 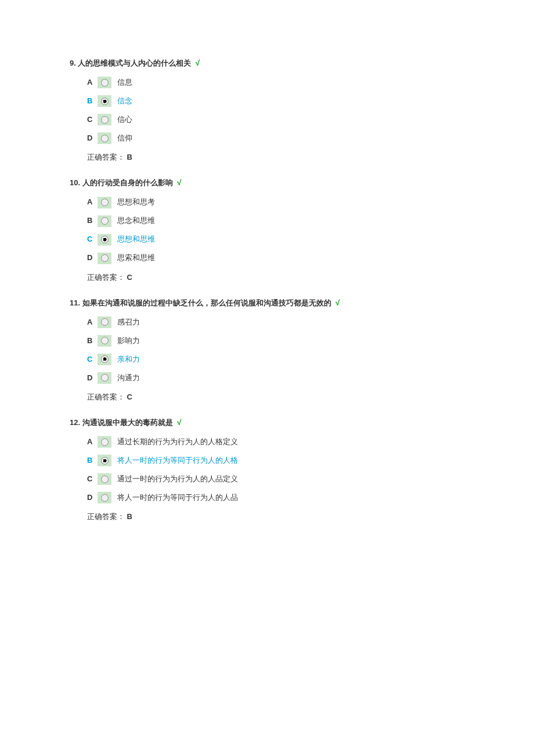 I want to click on option-row: A感召力, so click(x=276, y=322).